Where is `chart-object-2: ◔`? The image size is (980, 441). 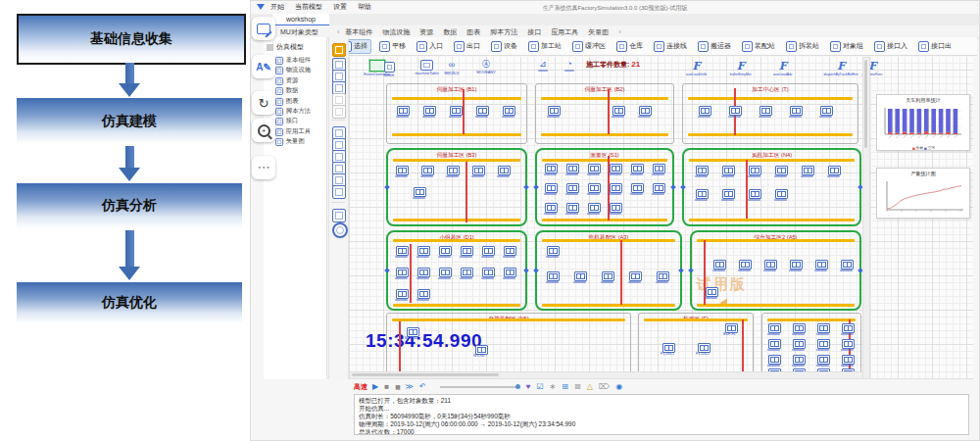
chart-object-2: ◔ is located at coordinates (569, 65).